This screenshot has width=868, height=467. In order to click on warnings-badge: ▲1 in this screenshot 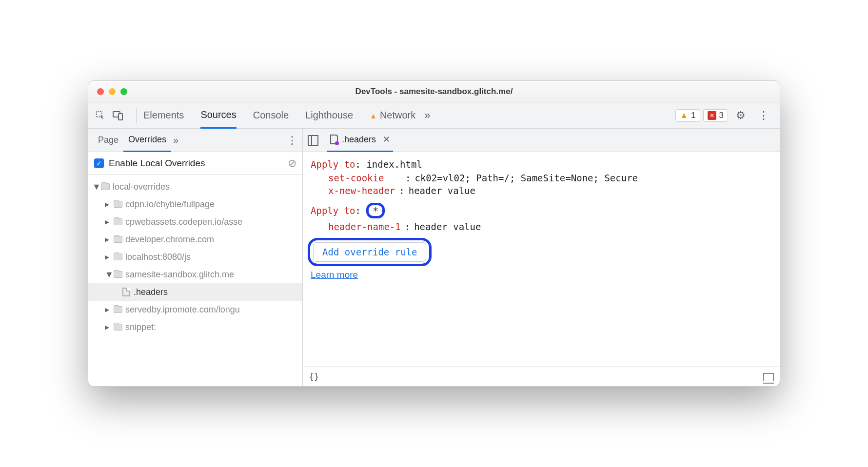, I will do `click(688, 116)`.